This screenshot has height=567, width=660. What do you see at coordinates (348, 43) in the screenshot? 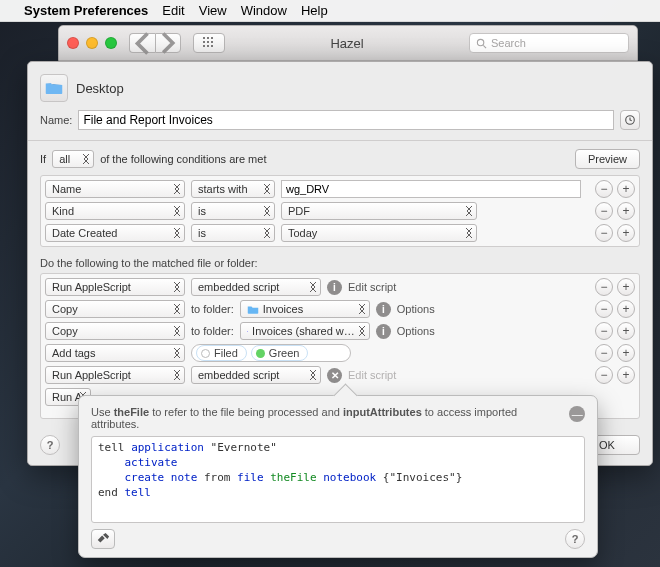
I see `titlebar: Hazel Search` at bounding box center [348, 43].